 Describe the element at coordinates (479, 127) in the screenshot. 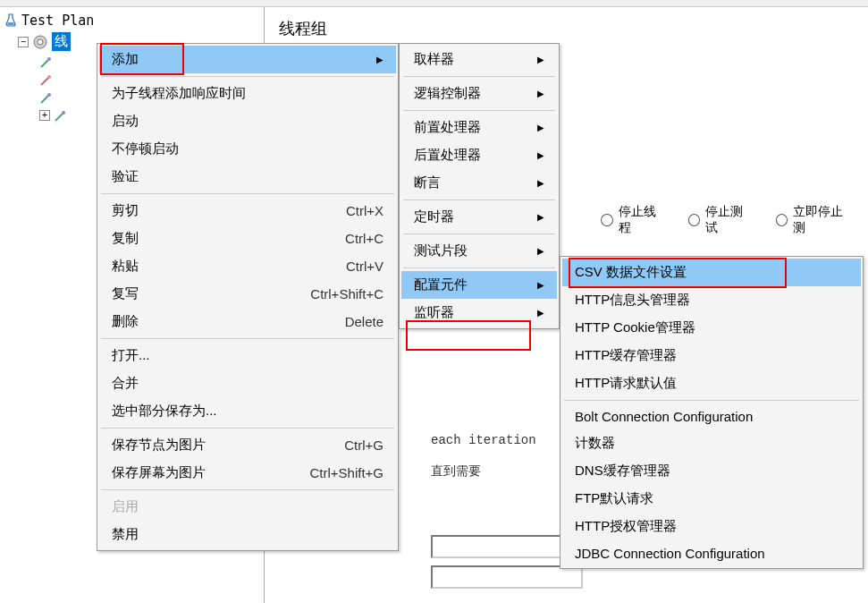

I see `menu-preproc: 前置处理器 ▶` at that location.